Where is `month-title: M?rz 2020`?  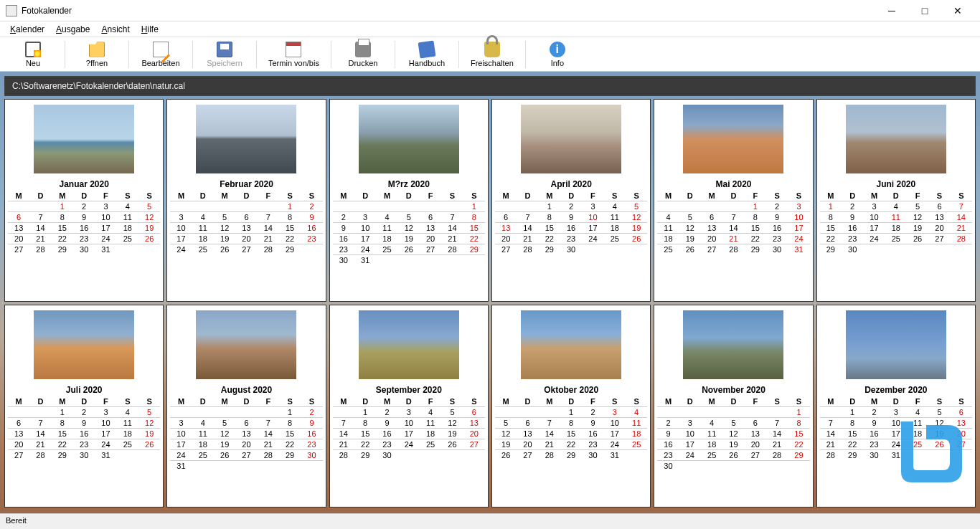 month-title: M?rz 2020 is located at coordinates (409, 184).